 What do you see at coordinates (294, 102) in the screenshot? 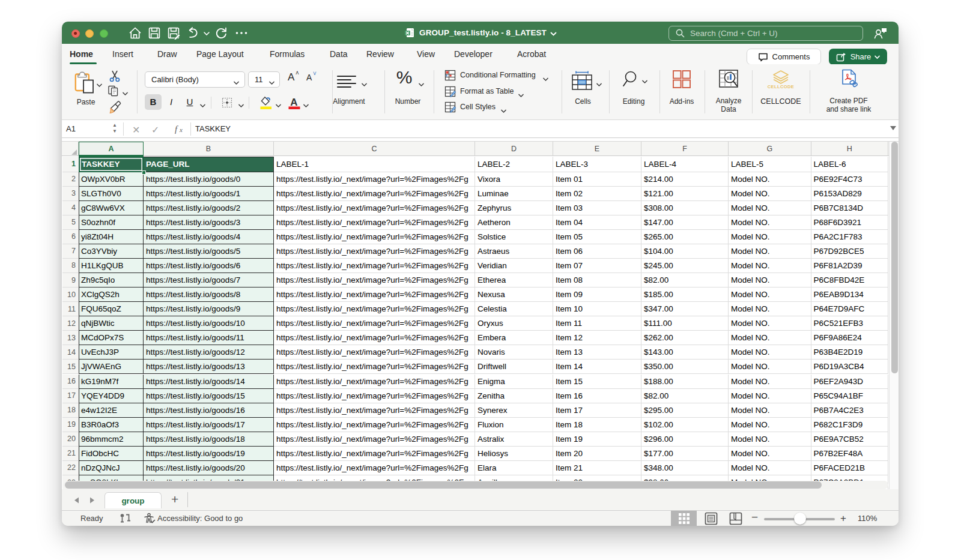
I see `svg-text: A` at bounding box center [294, 102].